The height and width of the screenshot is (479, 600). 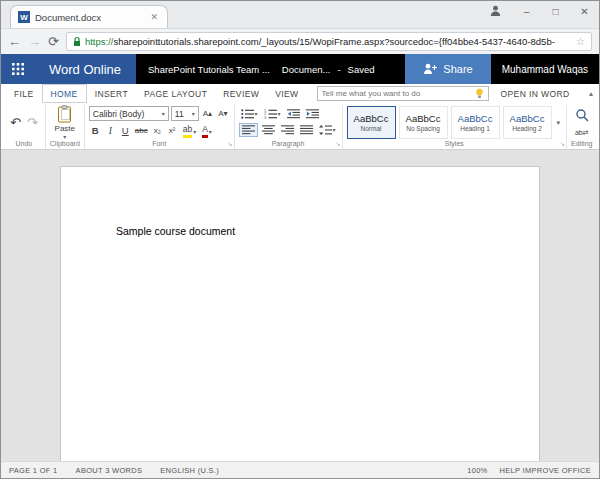 I want to click on undo-group: ↶ ↷ Undo, so click(x=24, y=127).